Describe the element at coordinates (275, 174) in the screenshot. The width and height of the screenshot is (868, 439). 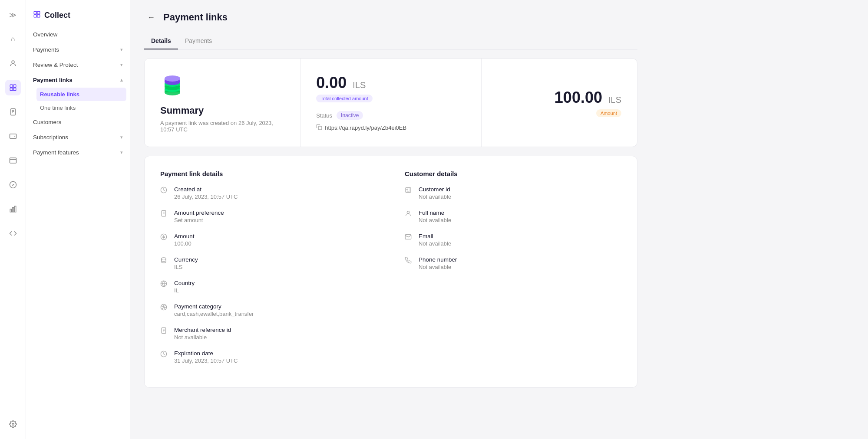
I see `payment-link-details-title: Payment link details` at that location.